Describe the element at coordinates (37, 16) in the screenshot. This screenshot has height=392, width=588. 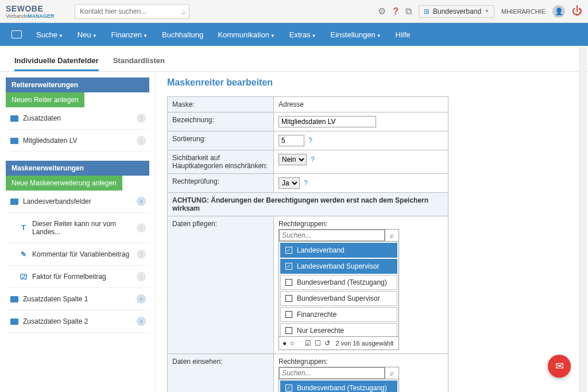
I see `logo-subtext: VerbandsMANAGER` at that location.